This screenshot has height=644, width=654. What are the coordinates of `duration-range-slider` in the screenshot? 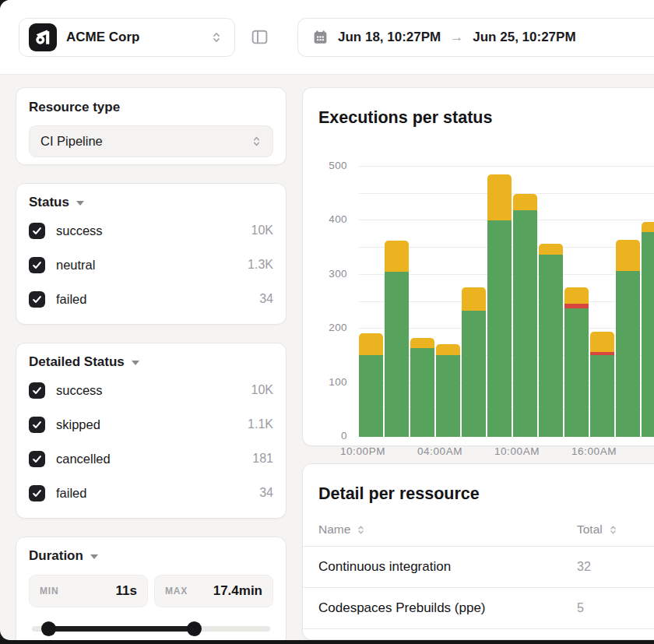 It's located at (151, 628).